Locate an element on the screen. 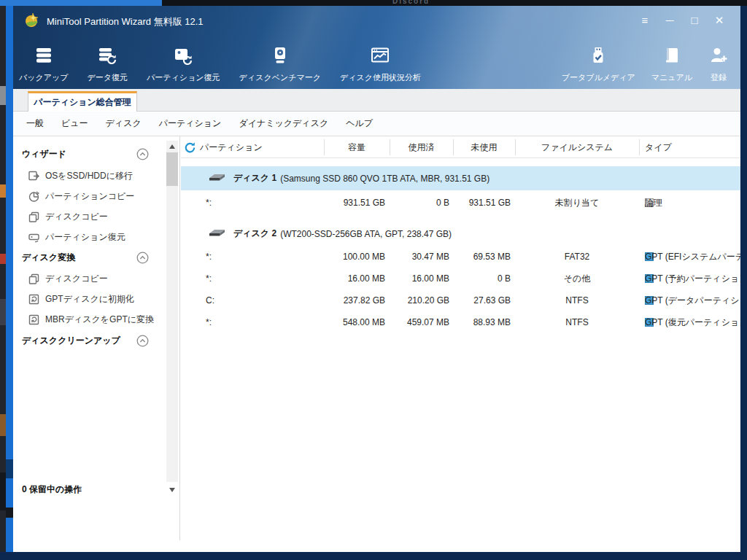  menu-bar: 一般 ビュー ディスク パーティション ダイナミックディスク ヘルプ is located at coordinates (376, 124).